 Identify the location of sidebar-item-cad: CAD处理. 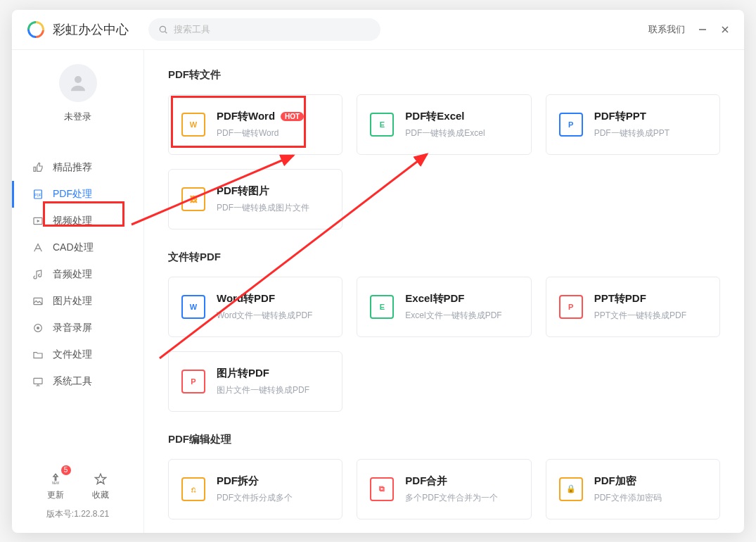
(77, 248).